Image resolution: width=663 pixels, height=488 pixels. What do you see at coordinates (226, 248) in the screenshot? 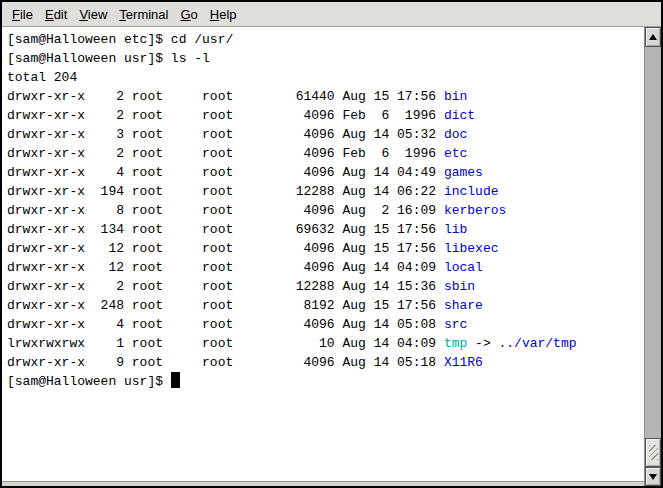
I see `terminal-text: drwxr-xr-x 12 root root 4096 Aug 15 17:5…` at bounding box center [226, 248].